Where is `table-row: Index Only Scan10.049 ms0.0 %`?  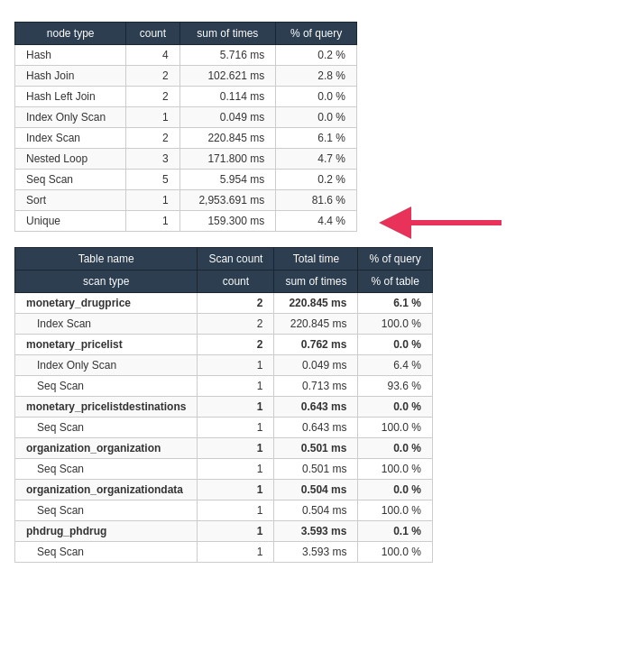
table-row: Index Only Scan10.049 ms0.0 % is located at coordinates (186, 117).